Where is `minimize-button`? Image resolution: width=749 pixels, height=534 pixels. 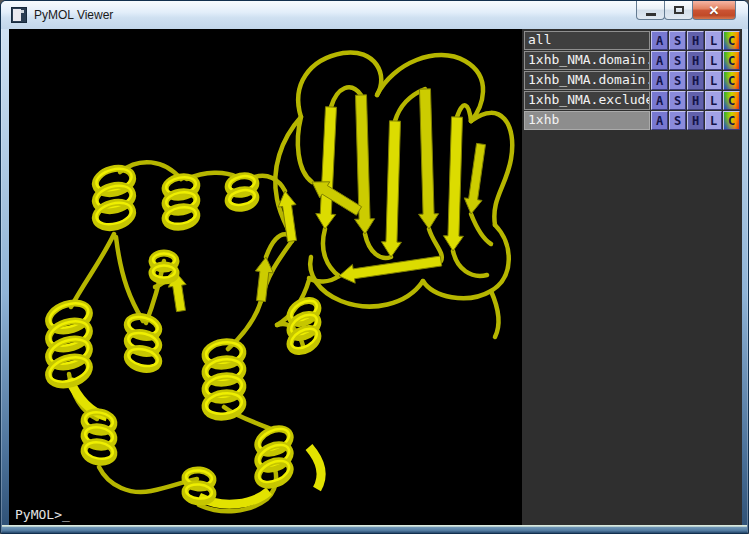
minimize-button is located at coordinates (650, 10).